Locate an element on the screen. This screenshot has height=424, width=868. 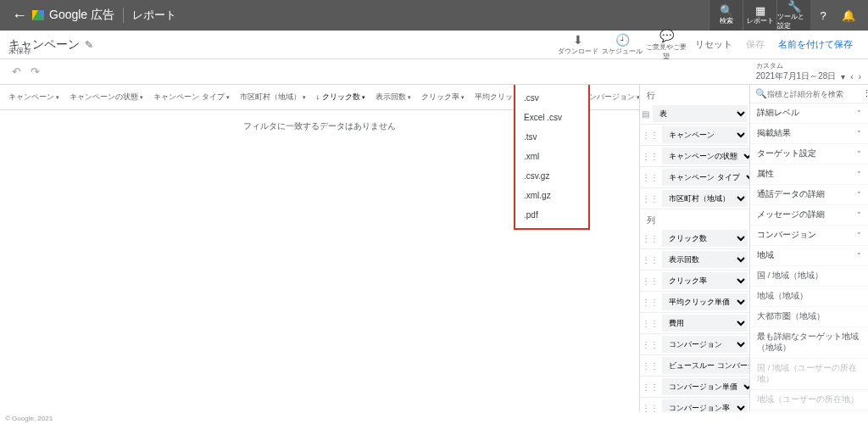
panel-field-select: コンバージョン率 is located at coordinates (705, 405).